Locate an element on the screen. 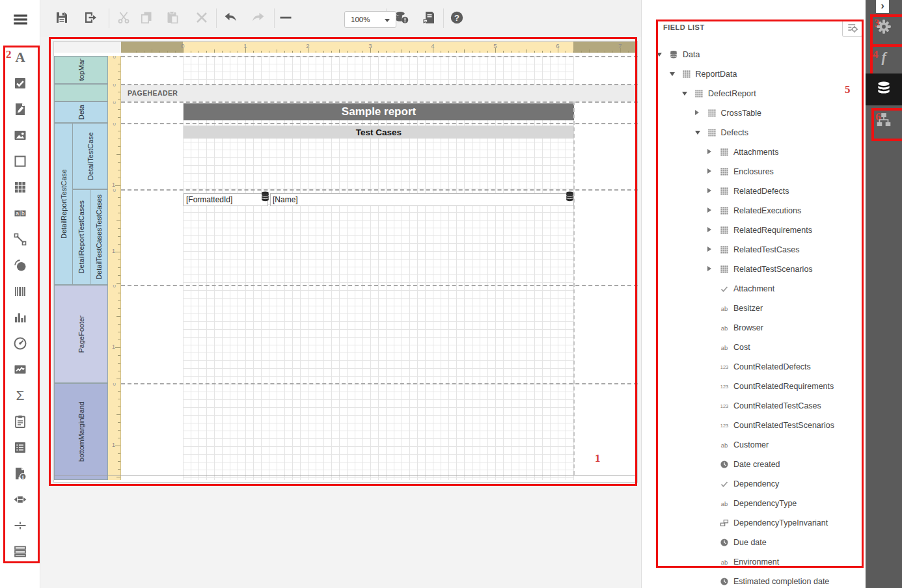 This screenshot has height=588, width=902. field-list-item: Estimated completion date is located at coordinates (754, 580).